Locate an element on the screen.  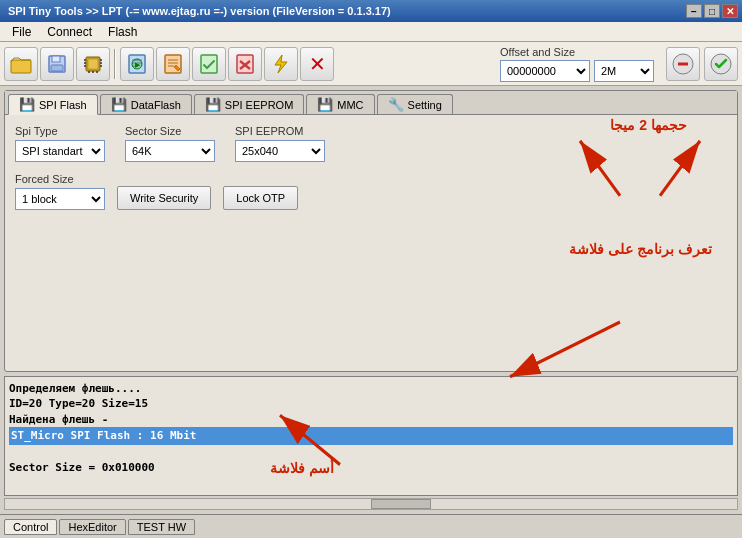
save-button is located at coordinates (57, 64).